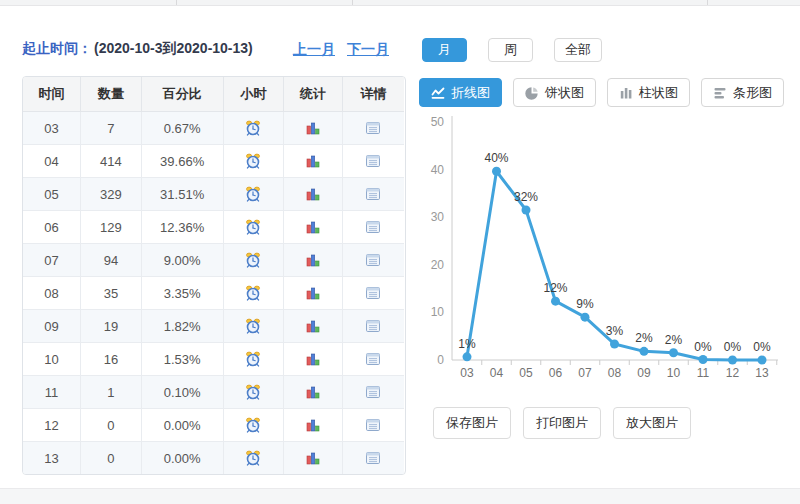 The height and width of the screenshot is (504, 800). Describe the element at coordinates (52, 162) in the screenshot. I see `time-cell: 04` at that location.